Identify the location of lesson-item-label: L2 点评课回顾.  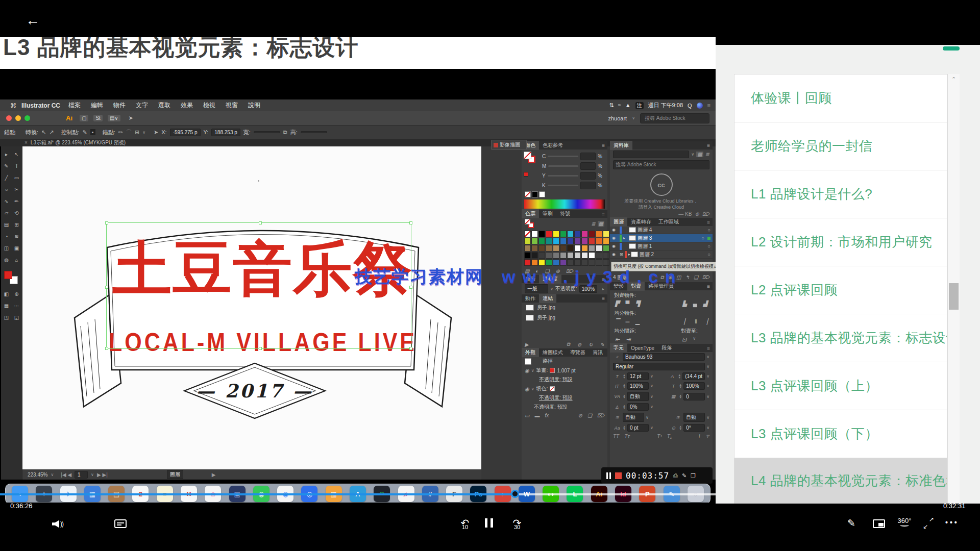
(794, 290).